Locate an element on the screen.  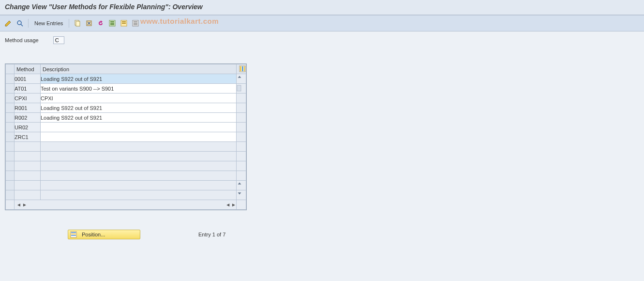
method-cell: UR02 is located at coordinates (28, 127).